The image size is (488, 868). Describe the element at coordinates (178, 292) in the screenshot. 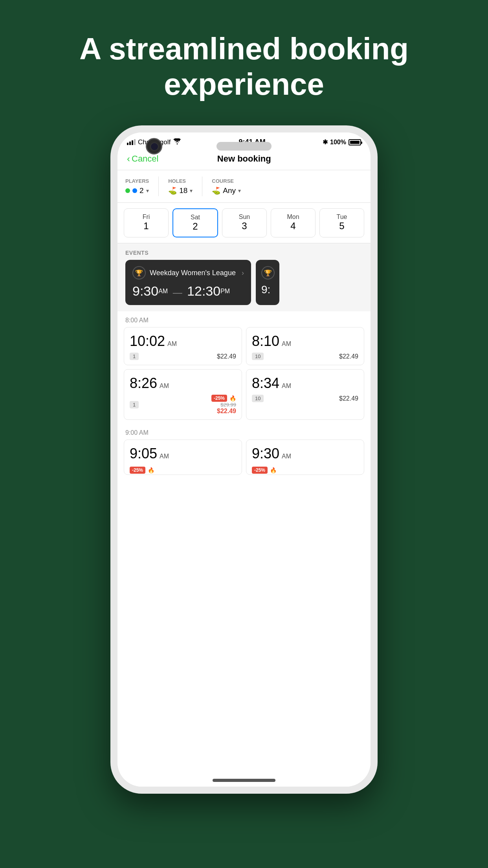

I see `event-dash: —` at that location.